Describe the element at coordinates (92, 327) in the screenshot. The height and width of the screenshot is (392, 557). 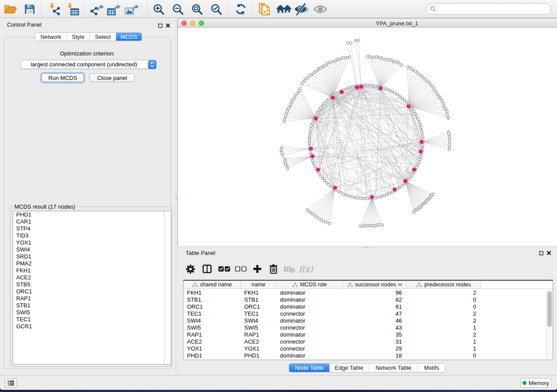
I see `result-list-item: GCR1` at that location.